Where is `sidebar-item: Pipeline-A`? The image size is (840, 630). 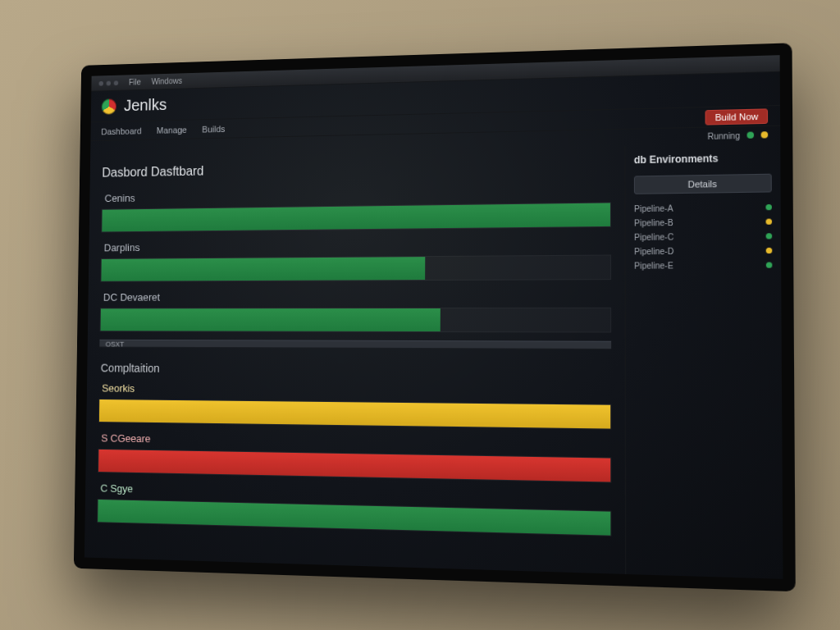 sidebar-item: Pipeline-A is located at coordinates (703, 208).